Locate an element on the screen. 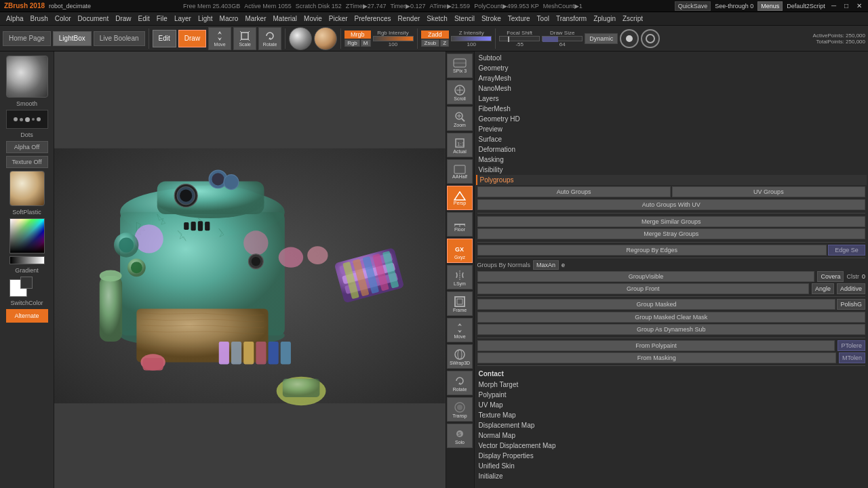  z-btn: Z is located at coordinates (445, 43).